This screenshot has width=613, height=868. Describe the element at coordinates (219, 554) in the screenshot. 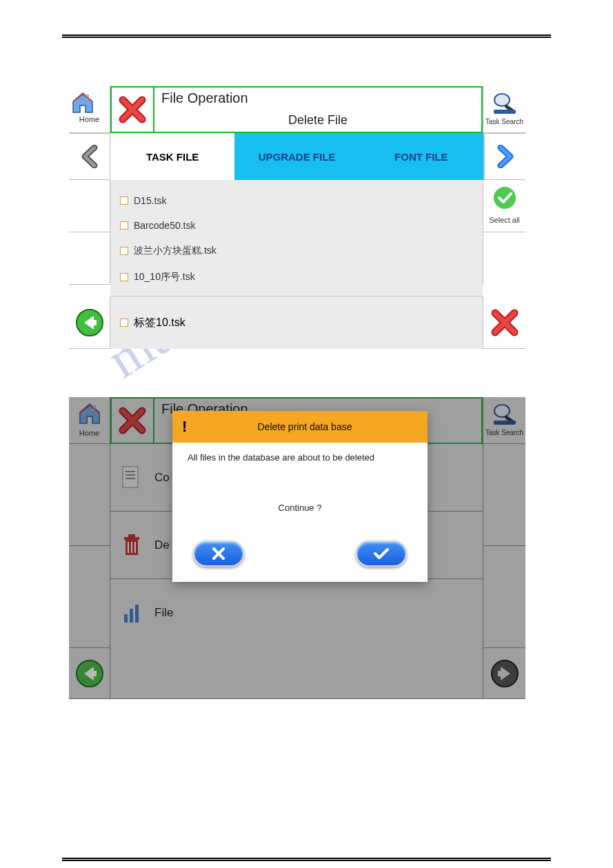

I see `x-icon` at that location.